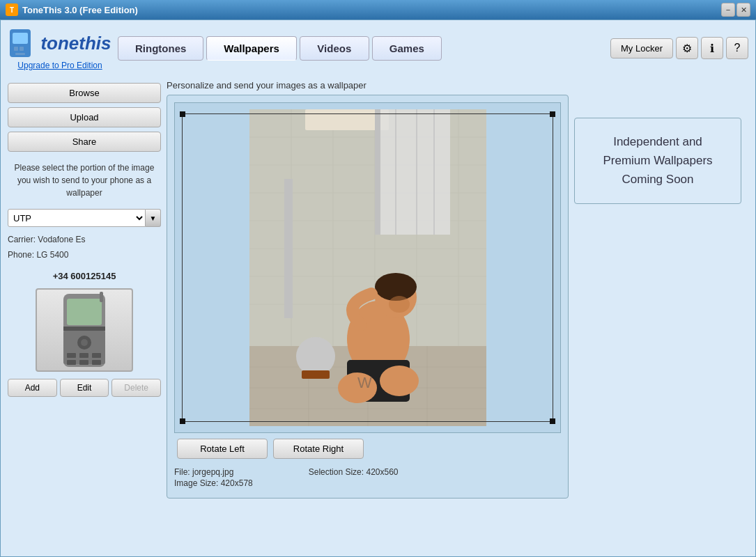 Image resolution: width=756 pixels, height=557 pixels. Describe the element at coordinates (85, 388) in the screenshot. I see `edit-button: Edit` at that location.